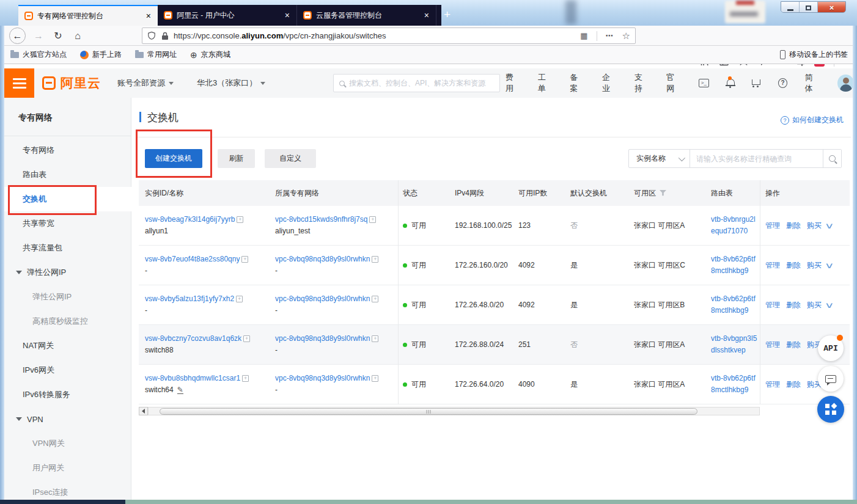 This screenshot has width=857, height=504. What do you see at coordinates (513, 83) in the screenshot?
I see `menu-item: 费用` at bounding box center [513, 83].